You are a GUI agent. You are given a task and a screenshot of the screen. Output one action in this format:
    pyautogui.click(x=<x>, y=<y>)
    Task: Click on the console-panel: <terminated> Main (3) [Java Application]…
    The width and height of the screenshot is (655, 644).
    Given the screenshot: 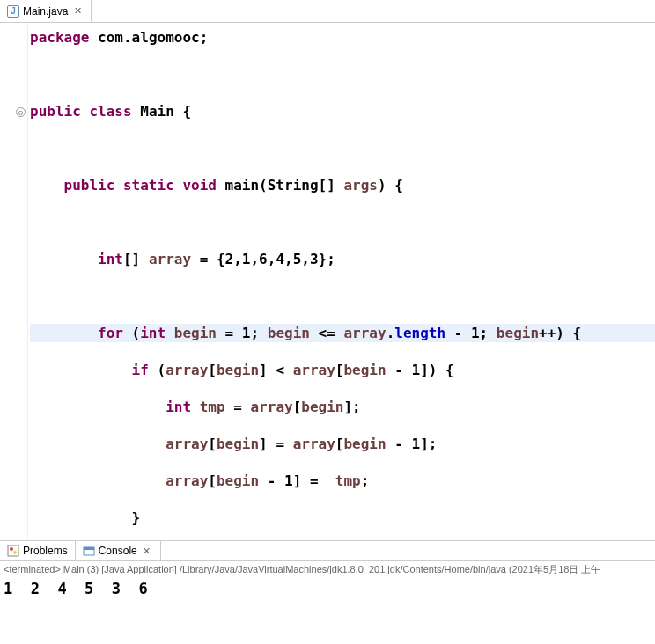 What is the action you would take?
    pyautogui.click(x=328, y=603)
    